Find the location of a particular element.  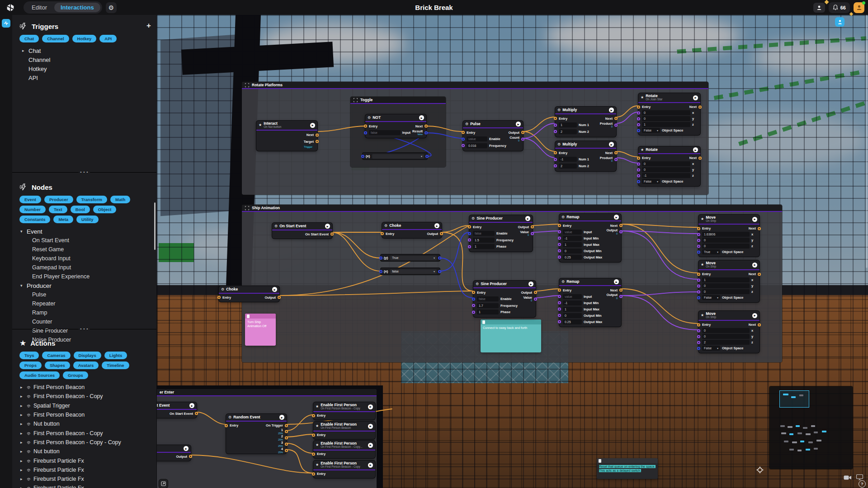

action-item: ▸Spatial Trigger is located at coordinates (85, 406).